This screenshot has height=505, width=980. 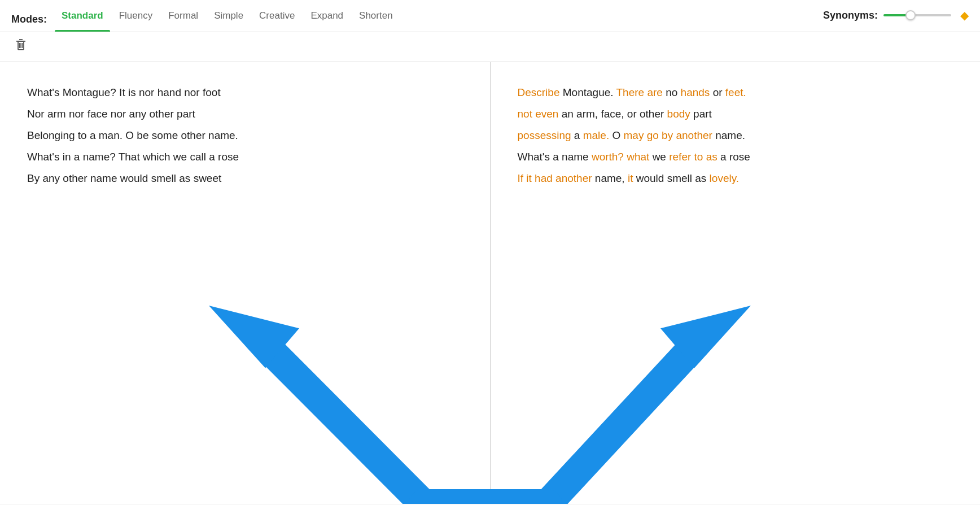 What do you see at coordinates (896, 19) in the screenshot?
I see `synonyms-section: Synonyms: ◆` at bounding box center [896, 19].